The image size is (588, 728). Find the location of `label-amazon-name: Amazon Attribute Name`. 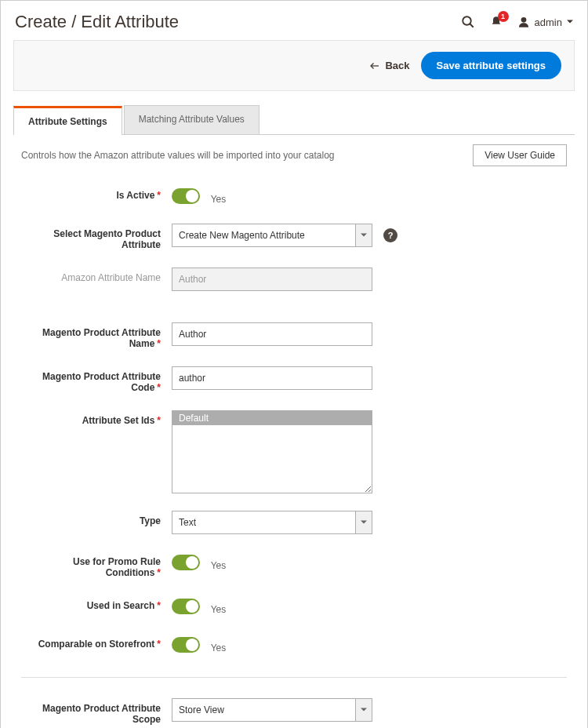

label-amazon-name: Amazon Attribute Name is located at coordinates (96, 275).